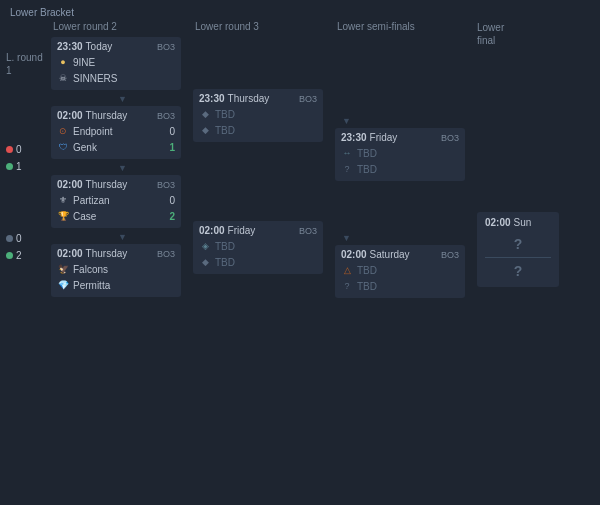  Describe the element at coordinates (116, 62) in the screenshot. I see `team-9ine-row: ● 9INE` at that location.